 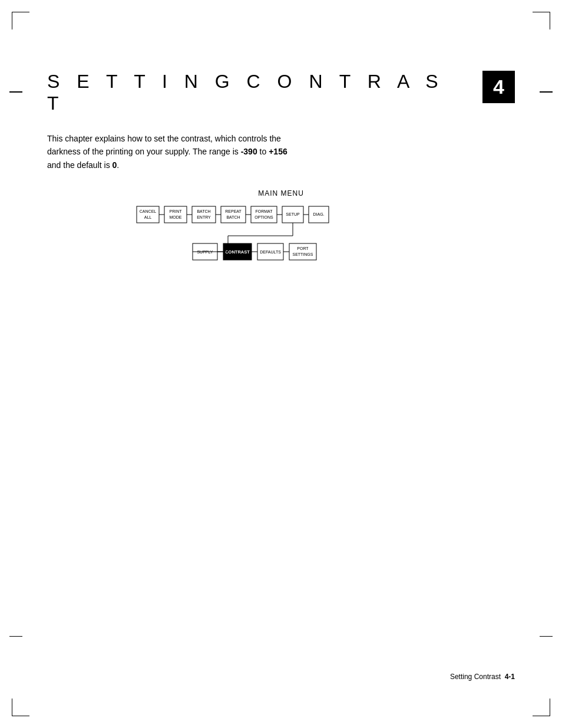 What do you see at coordinates (237, 252) in the screenshot?
I see `svg-text: CONTRAST` at bounding box center [237, 252].